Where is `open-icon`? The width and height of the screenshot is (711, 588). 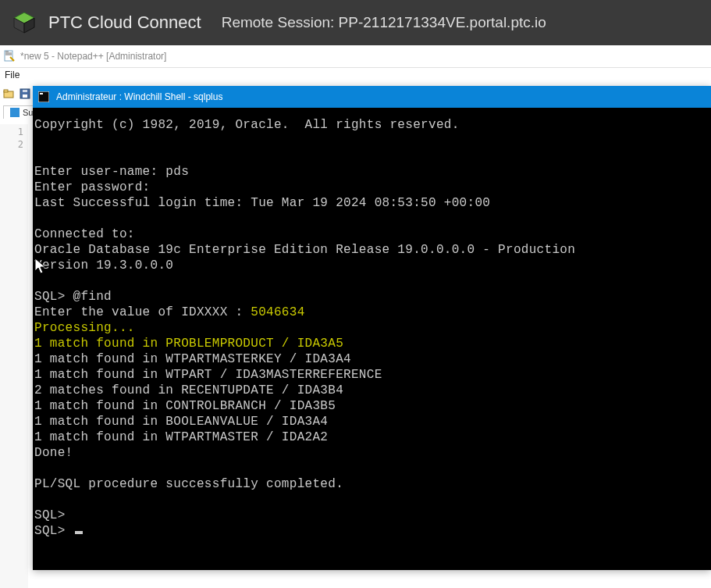 open-icon is located at coordinates (9, 94).